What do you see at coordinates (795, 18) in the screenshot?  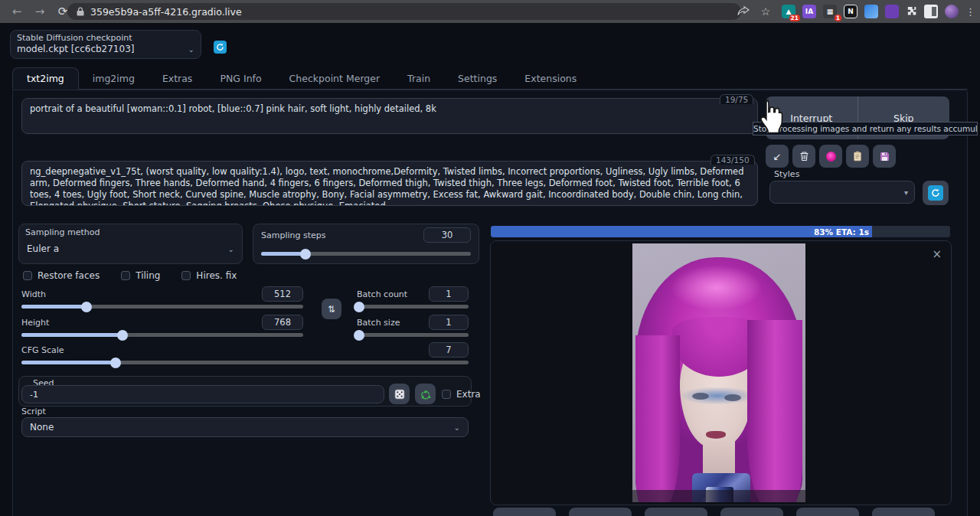 I see `extension-badge-1: 21` at bounding box center [795, 18].